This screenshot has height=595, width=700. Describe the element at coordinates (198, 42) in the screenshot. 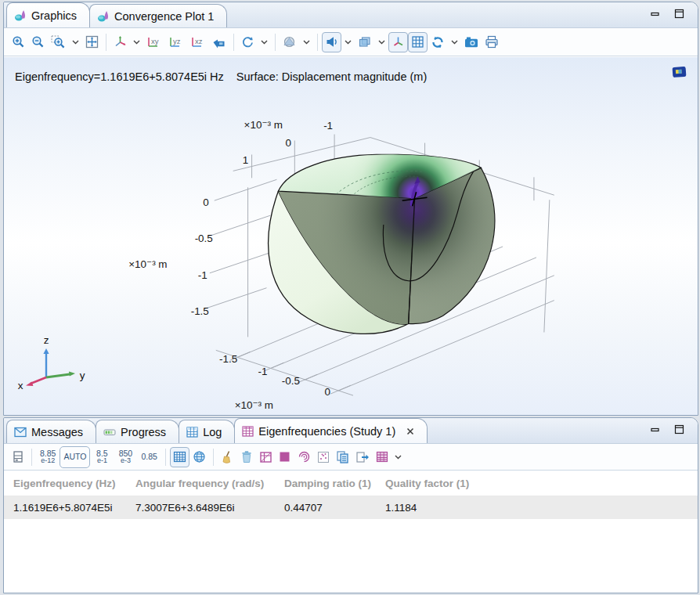

I see `view-xz-button: xz` at that location.